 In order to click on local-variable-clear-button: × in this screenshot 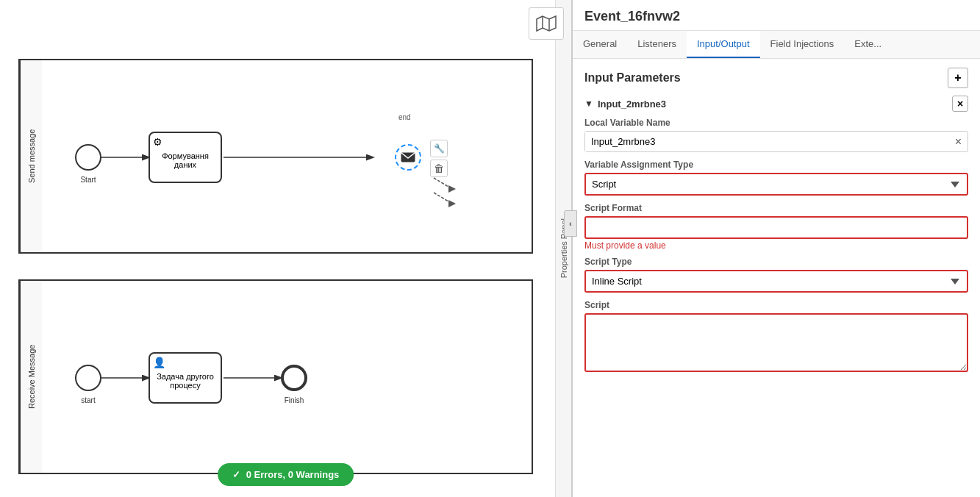, I will do `click(959, 142)`.